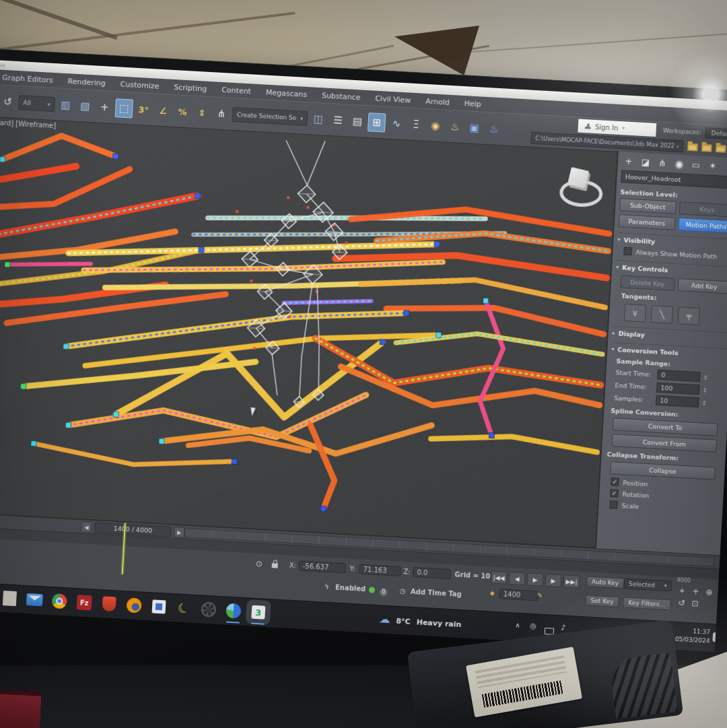 Image resolution: width=727 pixels, height=728 pixels. What do you see at coordinates (28, 78) in the screenshot?
I see `menu-item-graph-editors: Graph Editors` at bounding box center [28, 78].